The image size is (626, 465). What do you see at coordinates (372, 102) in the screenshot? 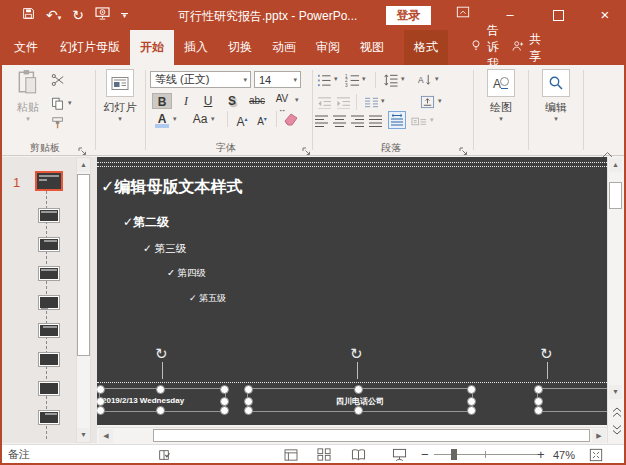
I see `columns-button` at bounding box center [372, 102].